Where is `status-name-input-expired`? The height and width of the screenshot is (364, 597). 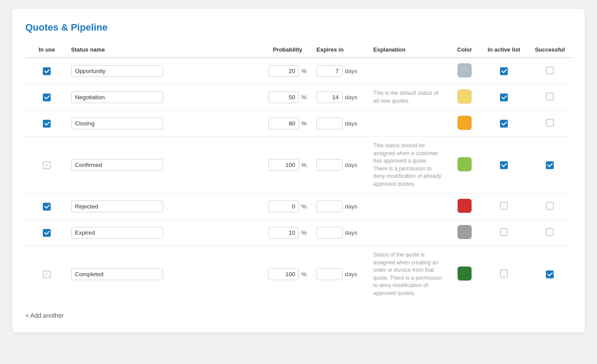
status-name-input-expired is located at coordinates (117, 232).